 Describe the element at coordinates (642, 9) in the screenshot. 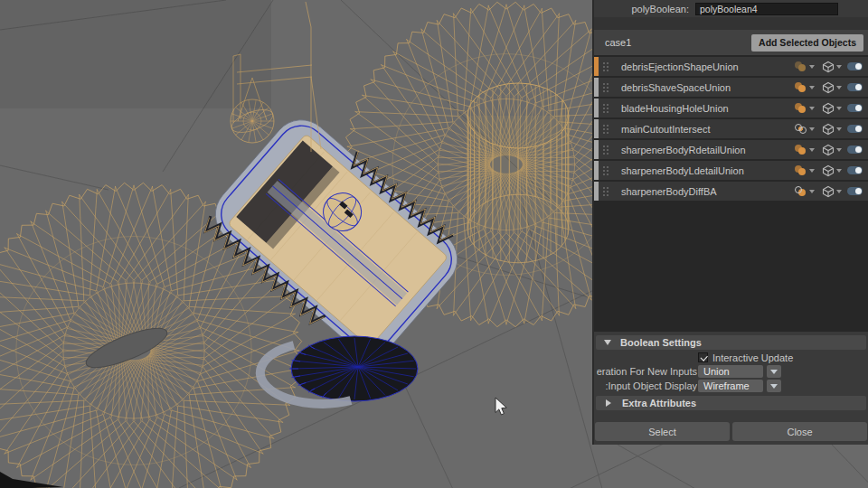

I see `node-type-label: polyBoolean:` at that location.